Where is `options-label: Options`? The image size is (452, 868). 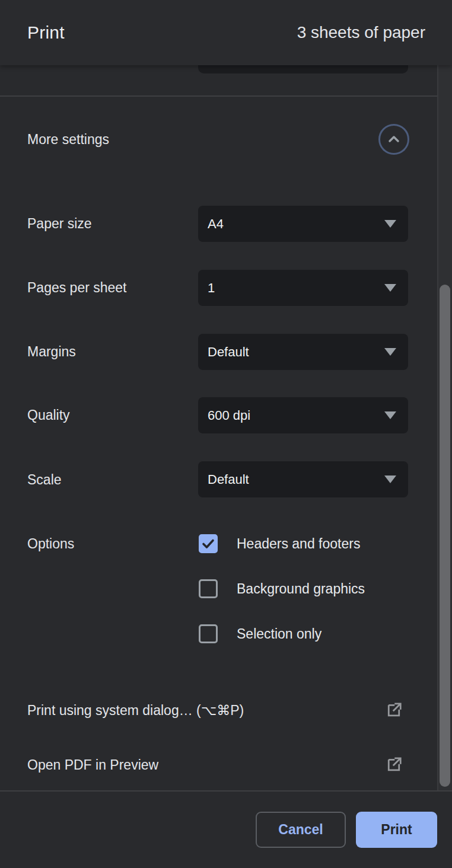
options-label: Options is located at coordinates (107, 544).